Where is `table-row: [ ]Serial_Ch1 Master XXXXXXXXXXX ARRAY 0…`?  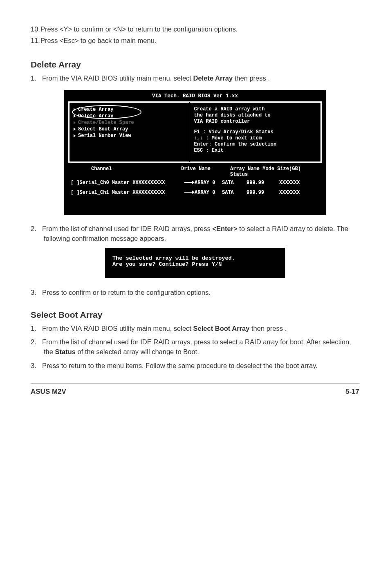 table-row: [ ]Serial_Ch1 Master XXXXXXXXXXX ARRAY 0… is located at coordinates (195, 193).